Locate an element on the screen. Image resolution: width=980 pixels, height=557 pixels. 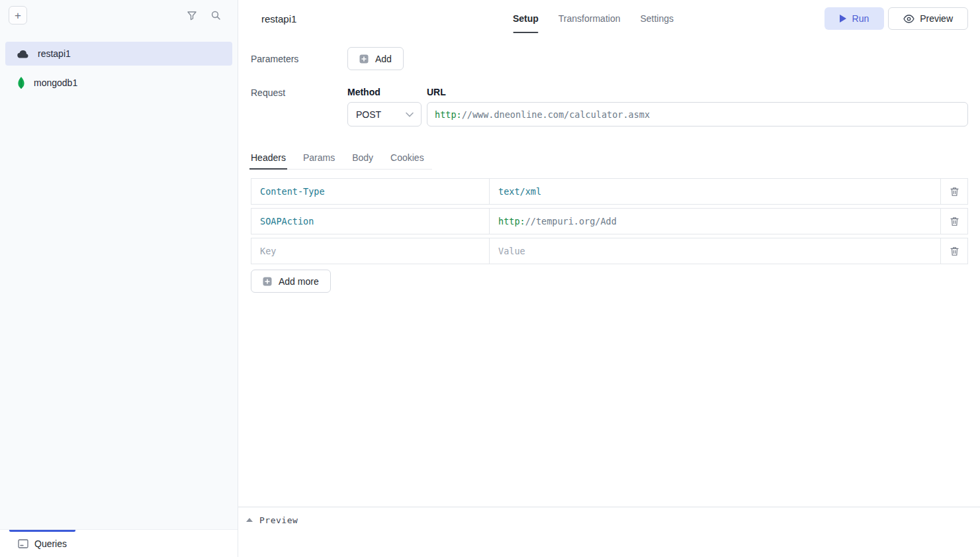
add-more-label: Add more is located at coordinates (299, 281).